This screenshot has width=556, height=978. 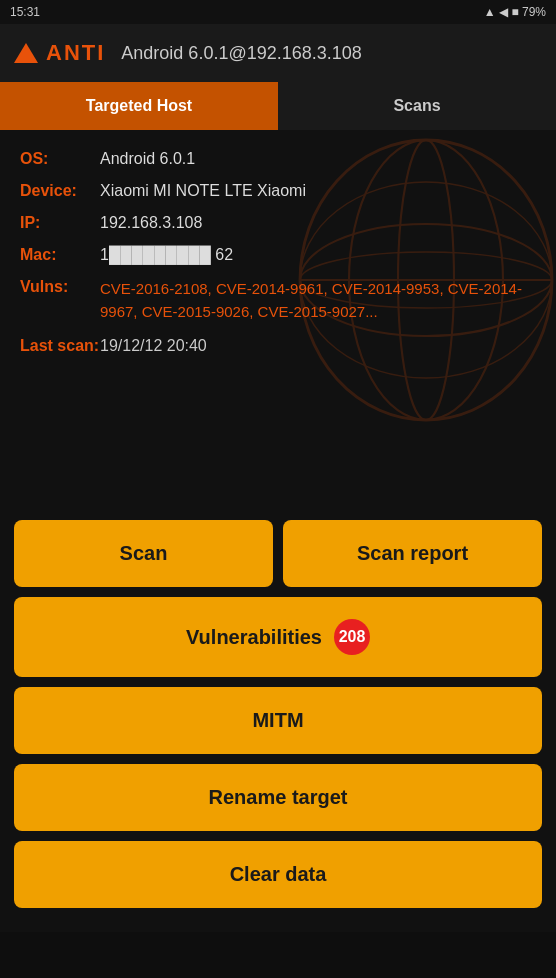 What do you see at coordinates (278, 637) in the screenshot?
I see `vulnerabilities-button: Vulnerabilities 208` at bounding box center [278, 637].